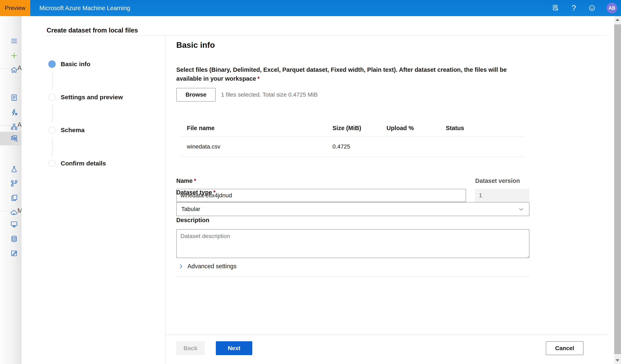 This screenshot has width=621, height=364. What do you see at coordinates (193, 220) in the screenshot?
I see `description-label: Description` at bounding box center [193, 220].